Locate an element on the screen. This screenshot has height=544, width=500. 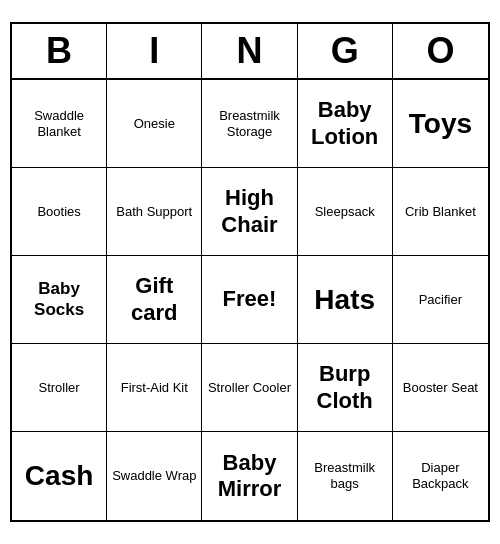
bingo-cell-0: Swaddle Blanket is located at coordinates (60, 124).